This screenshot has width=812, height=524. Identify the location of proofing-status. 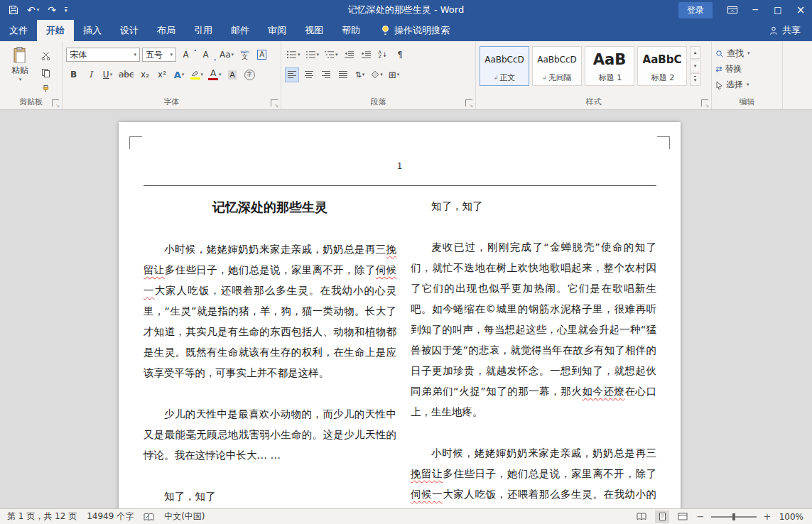
(149, 517).